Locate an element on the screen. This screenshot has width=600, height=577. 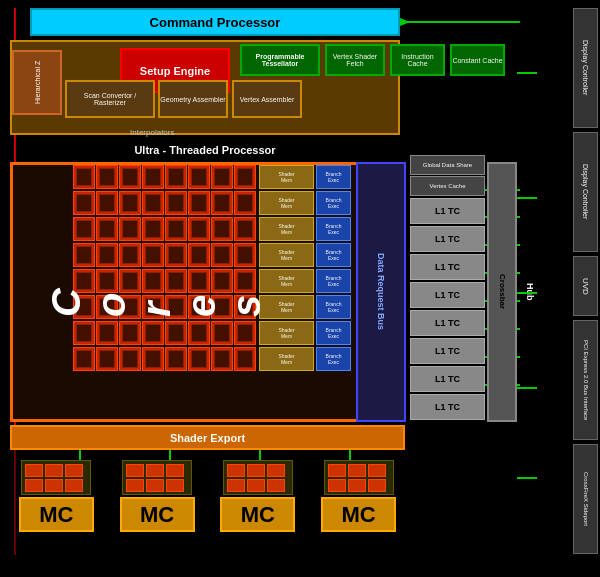
global-data-share: Global Data Share is located at coordinates (448, 165).